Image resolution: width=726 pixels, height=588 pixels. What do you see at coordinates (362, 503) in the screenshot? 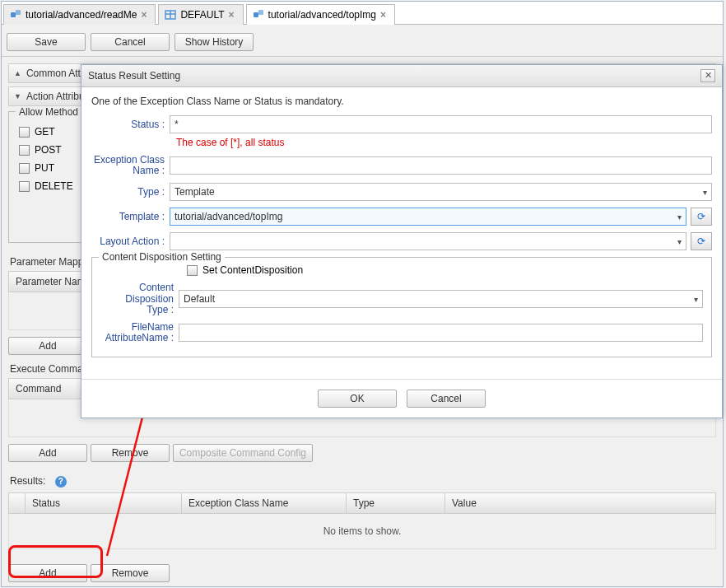
I see `results-header: Status Exception Class Name Type Value` at bounding box center [362, 503].